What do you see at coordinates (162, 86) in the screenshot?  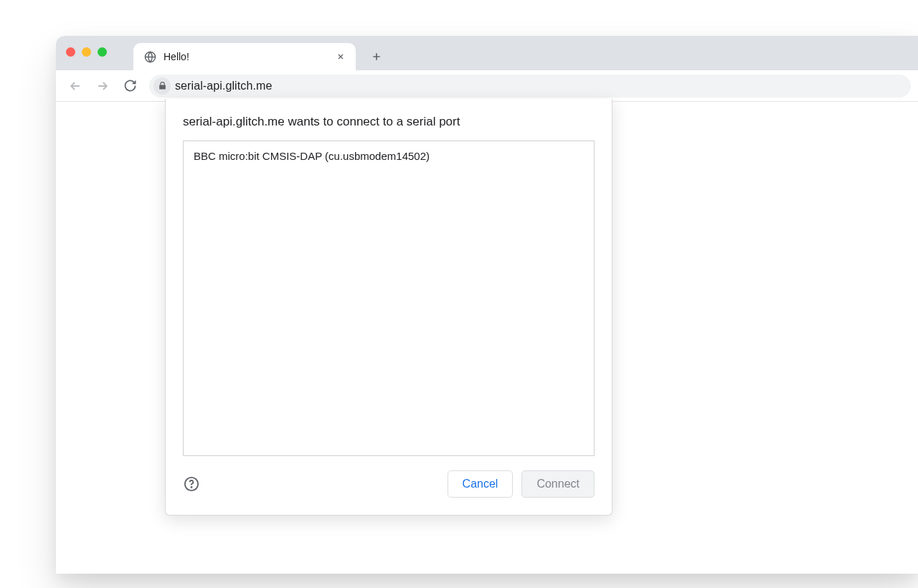 I see `lock-icon` at bounding box center [162, 86].